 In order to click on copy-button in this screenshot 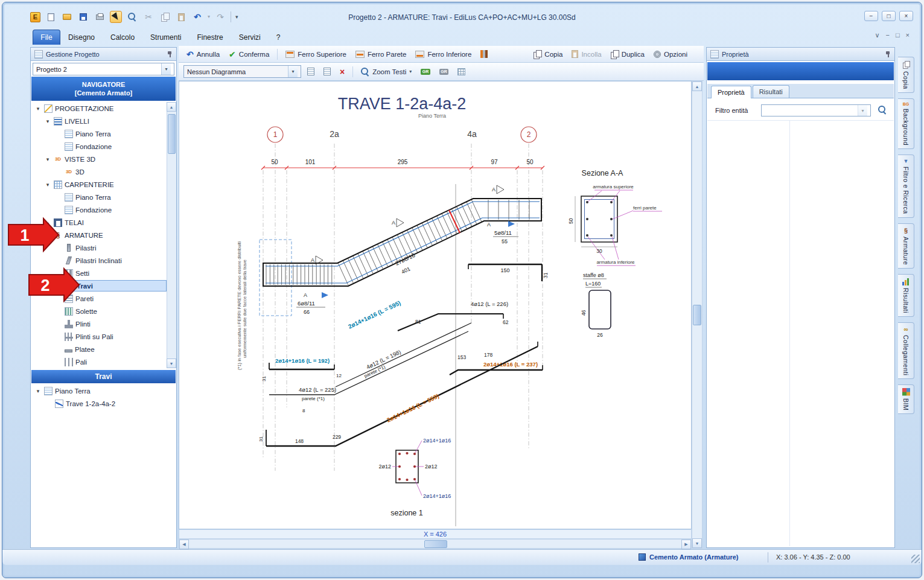, I will do `click(165, 17)`.